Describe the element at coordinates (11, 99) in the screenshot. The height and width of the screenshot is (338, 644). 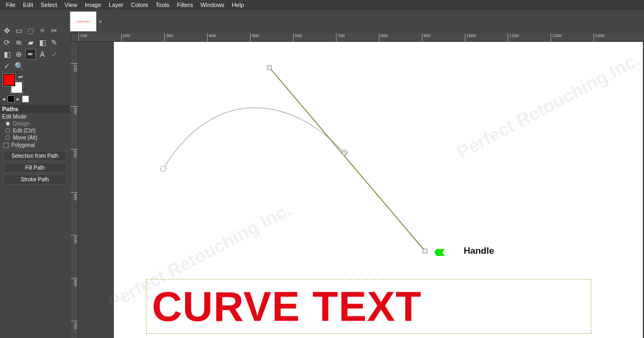
I see `mini-swatch-black` at that location.